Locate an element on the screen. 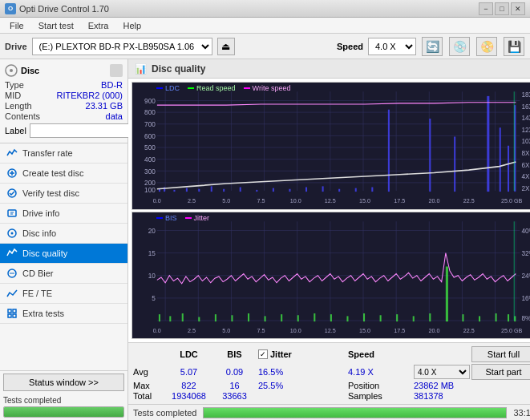 The height and width of the screenshot is (420, 530). disc-panel: Disc Type BD-R MID RITEKBR2 (000) Length… is located at coordinates (64, 101).